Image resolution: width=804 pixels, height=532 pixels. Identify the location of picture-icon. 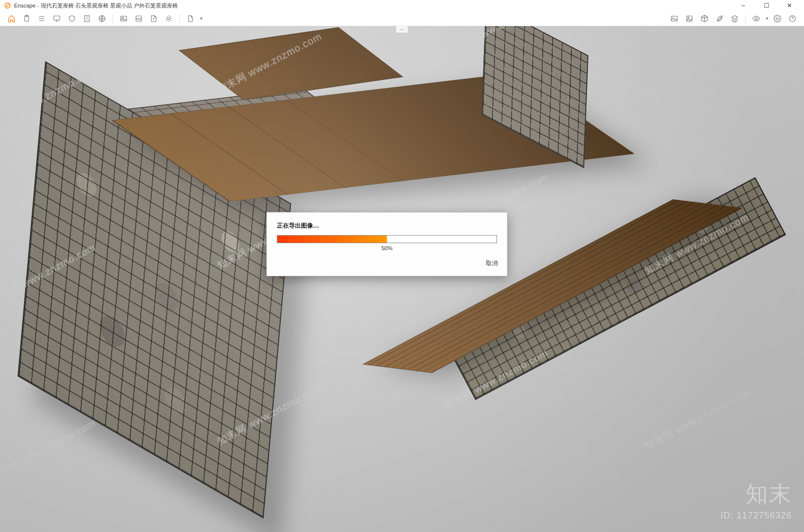
(689, 19).